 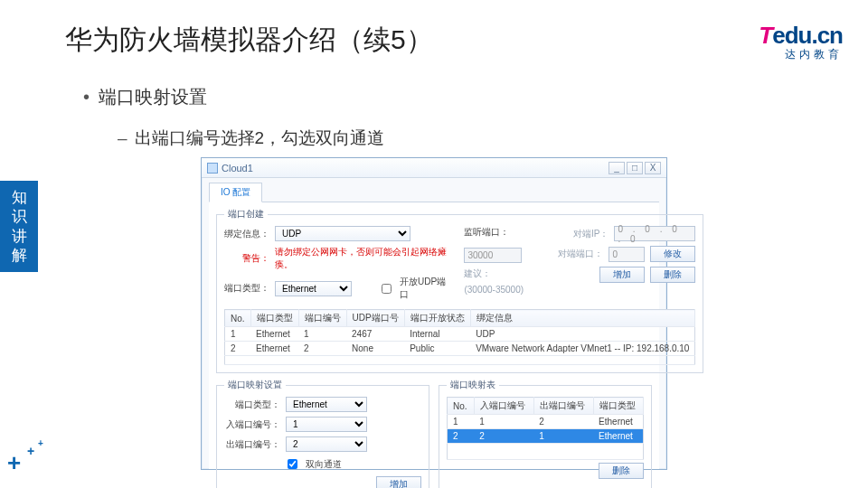 I want to click on table-row: 221Ethernet, so click(x=546, y=436).